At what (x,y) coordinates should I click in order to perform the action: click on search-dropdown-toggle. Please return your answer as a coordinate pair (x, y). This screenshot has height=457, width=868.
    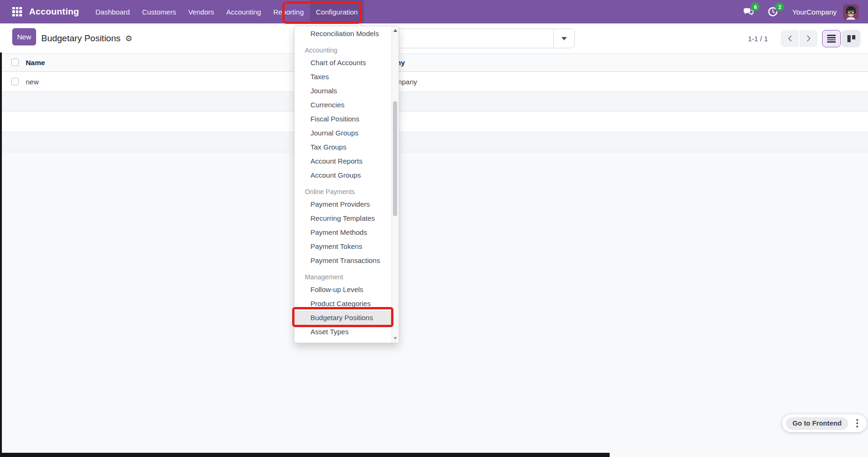
    Looking at the image, I should click on (564, 38).